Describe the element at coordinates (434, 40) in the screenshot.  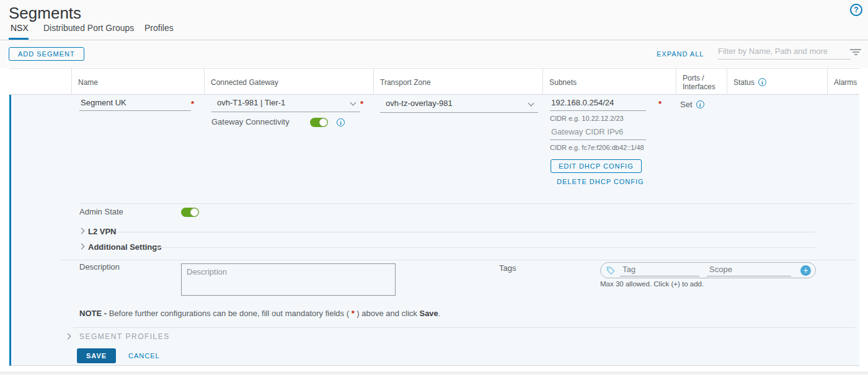
I see `tabbar-border` at that location.